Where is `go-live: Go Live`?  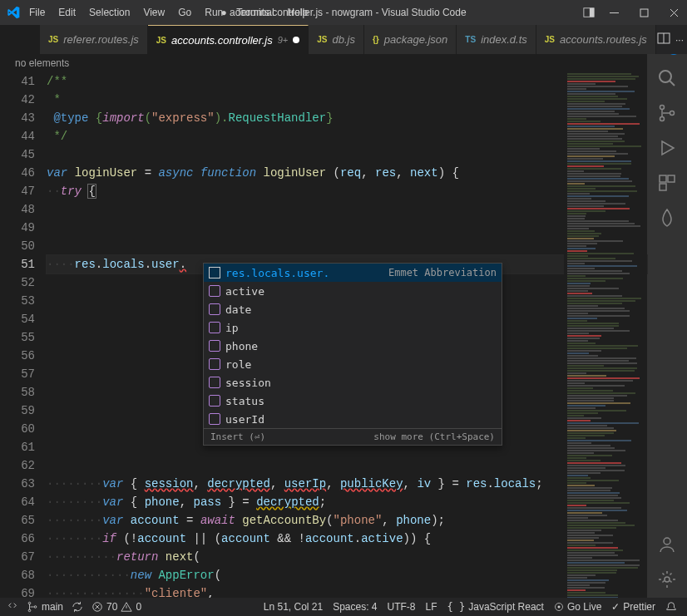
go-live: Go Live is located at coordinates (577, 607).